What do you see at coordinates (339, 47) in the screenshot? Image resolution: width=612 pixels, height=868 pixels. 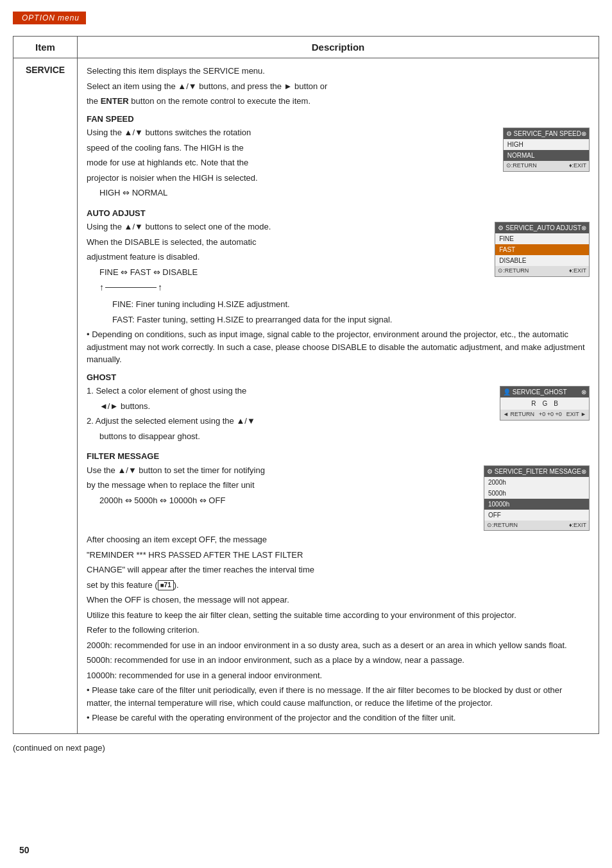 I see `col-desc-header: Description` at bounding box center [339, 47].